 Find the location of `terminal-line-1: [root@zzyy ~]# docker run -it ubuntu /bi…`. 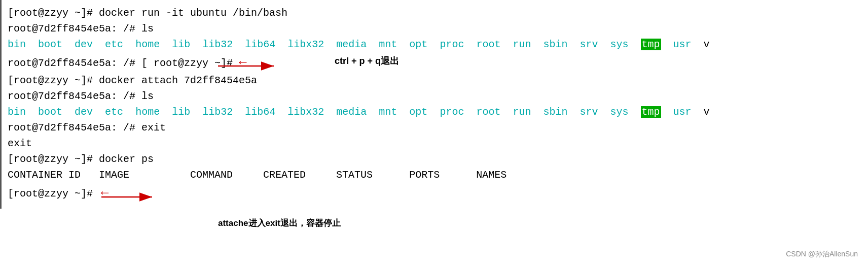

terminal-line-1: [root@zzyy ~]# docker run -it ubuntu /bi… is located at coordinates (435, 13).